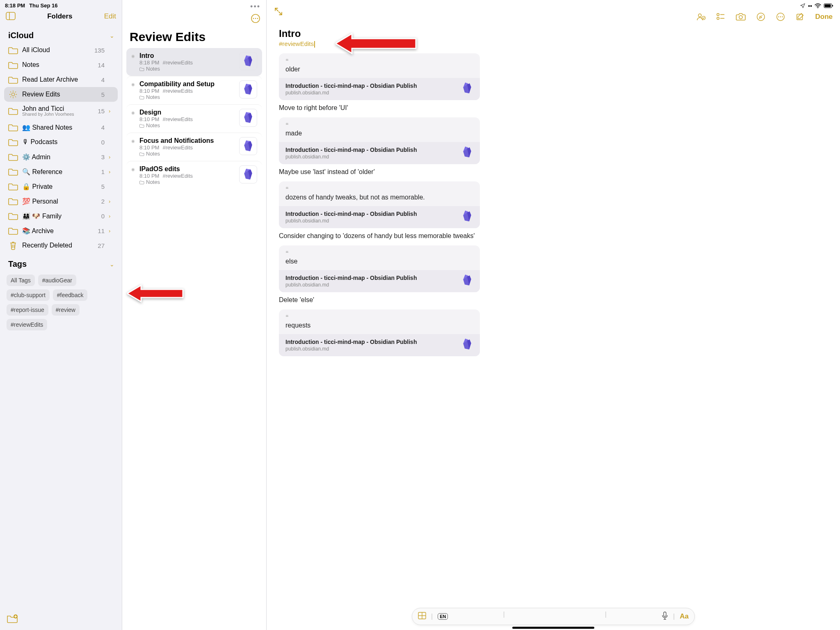  What do you see at coordinates (194, 6) in the screenshot?
I see `multitask-dots: •••` at bounding box center [194, 6].